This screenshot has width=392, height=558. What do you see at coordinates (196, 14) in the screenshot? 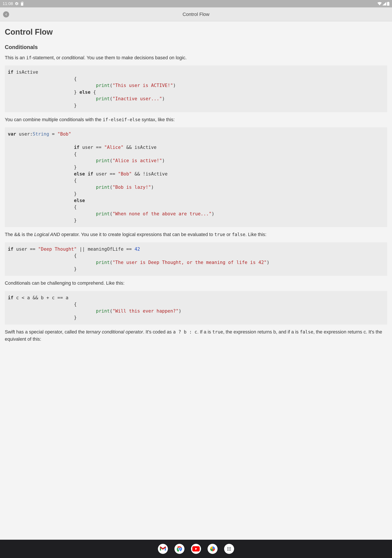
I see `title-bar: Control Flow` at bounding box center [196, 14].